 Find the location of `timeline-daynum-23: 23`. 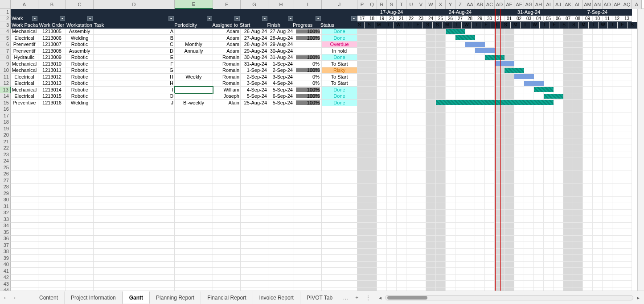

timeline-daynum-23: 23 is located at coordinates (421, 19).